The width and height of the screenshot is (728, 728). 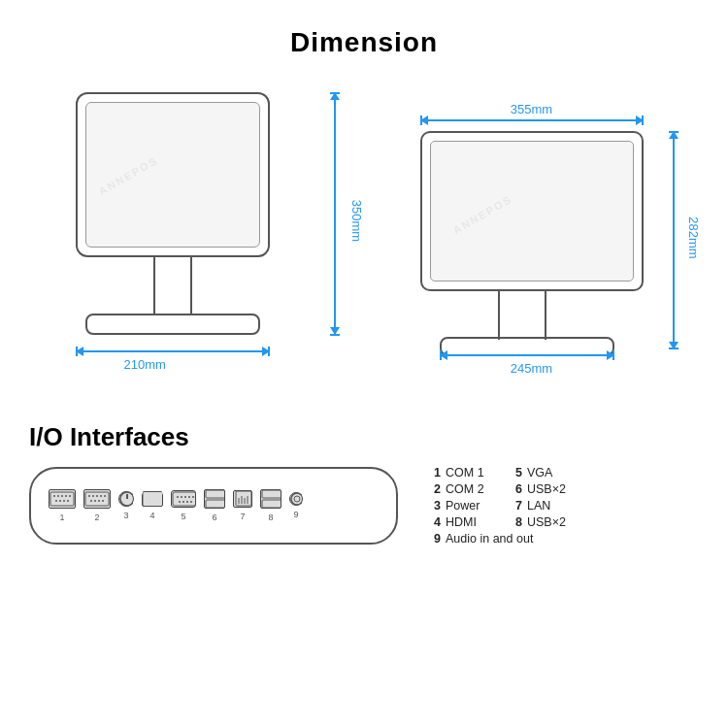 I want to click on neck-side, so click(x=522, y=315).